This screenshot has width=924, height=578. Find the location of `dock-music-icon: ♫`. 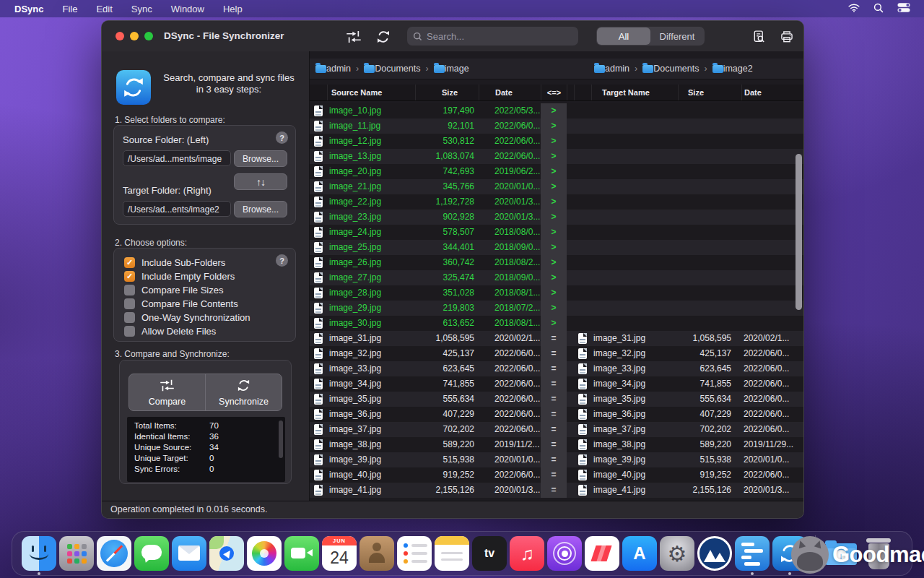

dock-music-icon: ♫ is located at coordinates (527, 553).